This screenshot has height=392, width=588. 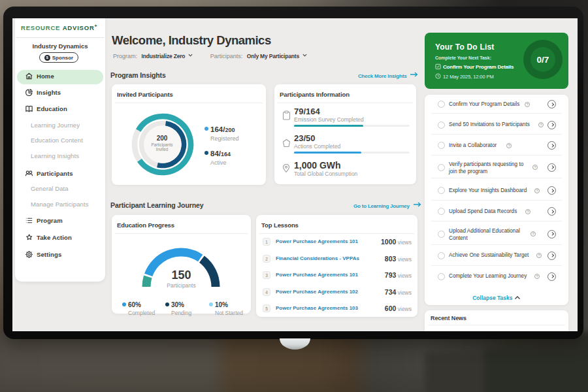 What do you see at coordinates (162, 149) in the screenshot?
I see `svg-text: Invited` at bounding box center [162, 149].